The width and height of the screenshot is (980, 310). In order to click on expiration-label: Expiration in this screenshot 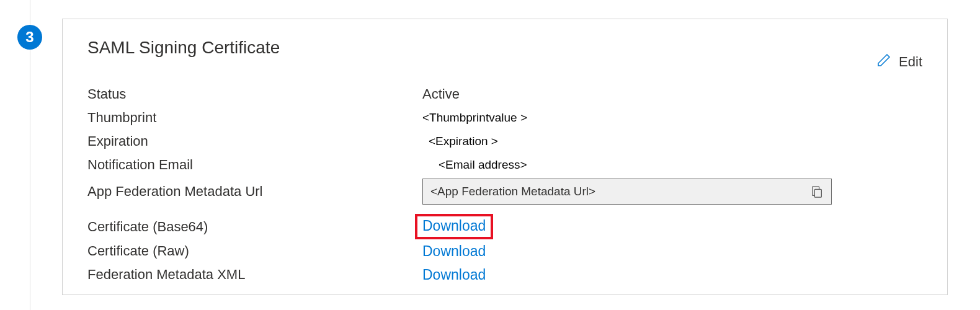, I will do `click(255, 141)`.